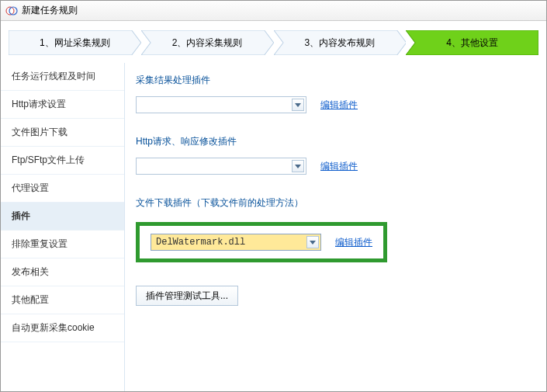 The image size is (547, 392). Describe the element at coordinates (30, 272) in the screenshot. I see `sidebar-item-label: 发布相关` at that location.